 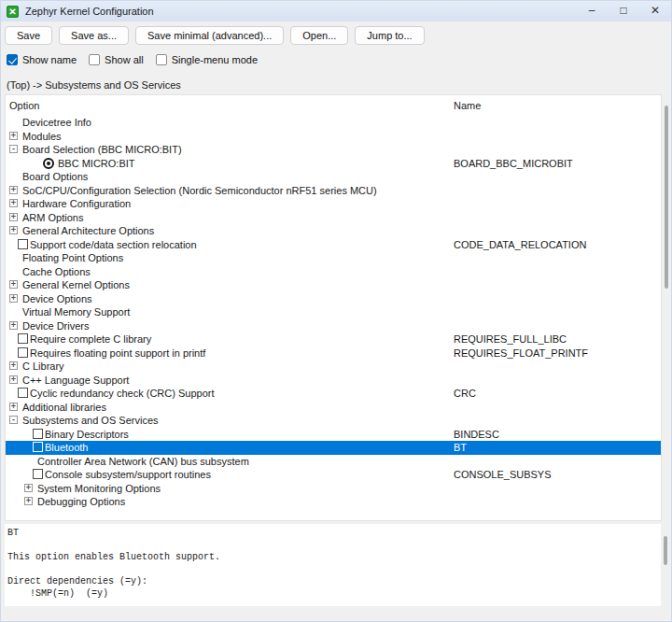 What do you see at coordinates (333, 448) in the screenshot?
I see `tree-row: BluetoothBT` at bounding box center [333, 448].